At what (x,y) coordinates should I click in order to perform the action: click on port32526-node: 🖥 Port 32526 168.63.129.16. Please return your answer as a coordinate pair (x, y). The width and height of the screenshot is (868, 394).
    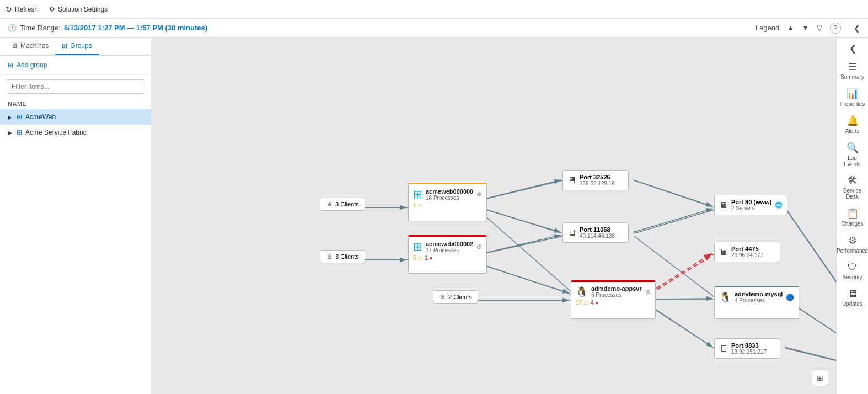
    Looking at the image, I should click on (596, 180).